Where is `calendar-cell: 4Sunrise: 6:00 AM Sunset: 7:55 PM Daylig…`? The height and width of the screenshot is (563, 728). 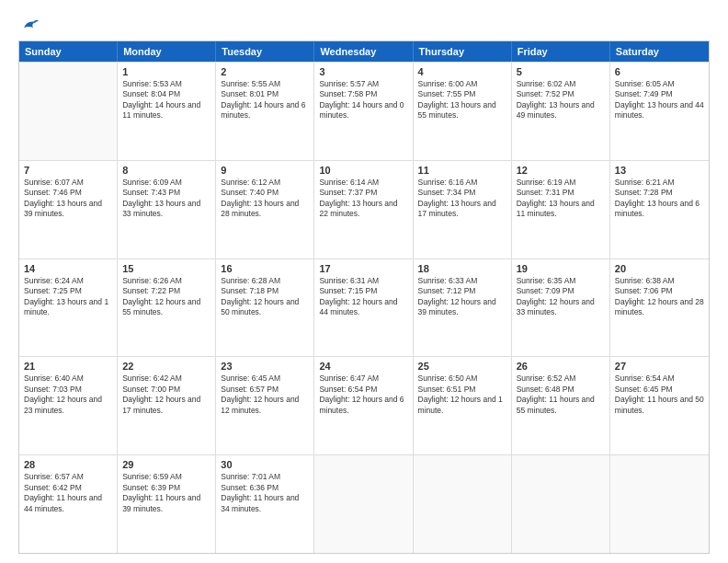
calendar-cell: 4Sunrise: 6:00 AM Sunset: 7:55 PM Daylig… is located at coordinates (463, 111).